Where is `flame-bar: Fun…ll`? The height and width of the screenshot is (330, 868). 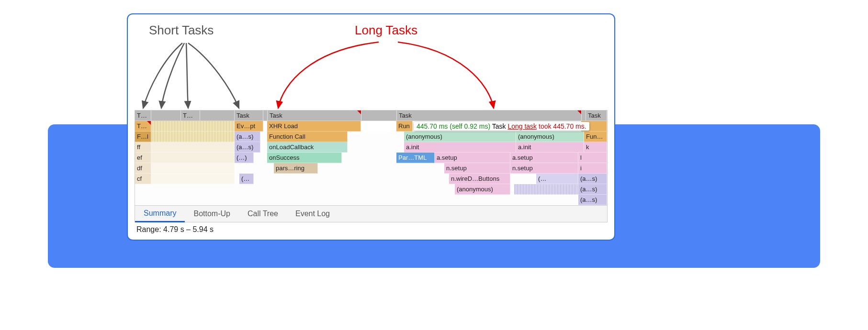
flame-bar: Fun…ll is located at coordinates (596, 137).